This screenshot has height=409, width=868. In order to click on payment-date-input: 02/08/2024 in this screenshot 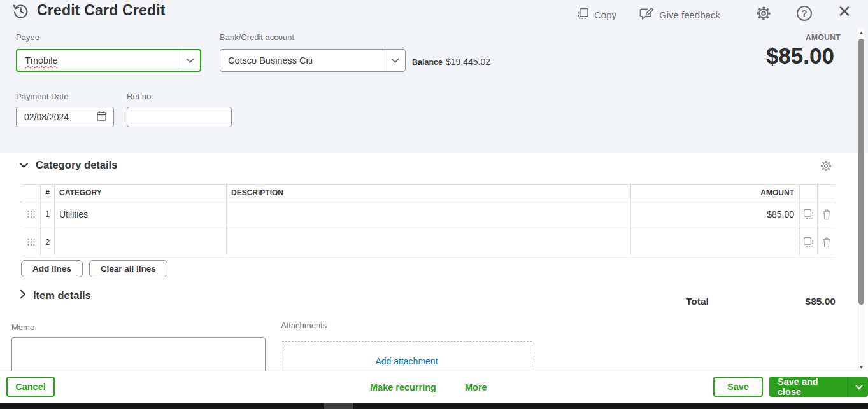, I will do `click(65, 117)`.